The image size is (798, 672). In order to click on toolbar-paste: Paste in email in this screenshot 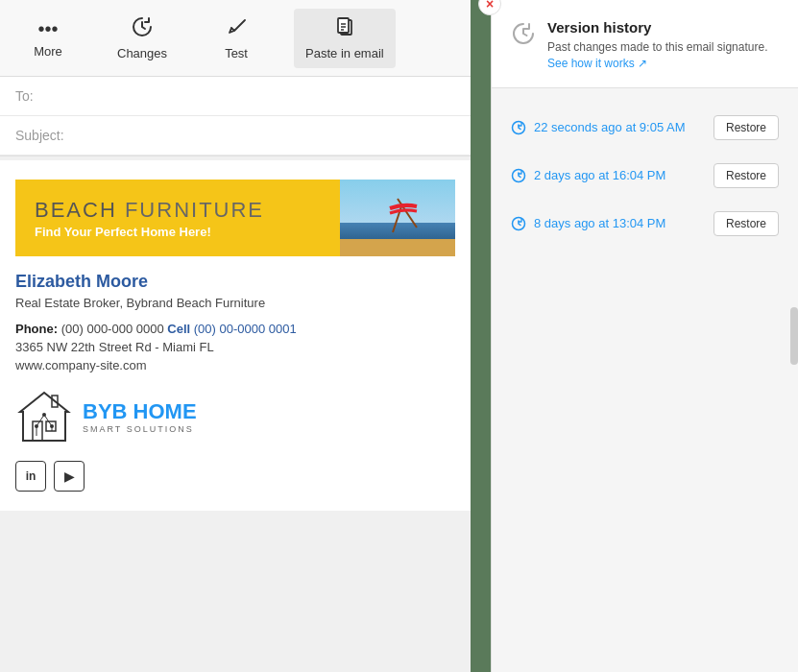, I will do `click(345, 38)`.